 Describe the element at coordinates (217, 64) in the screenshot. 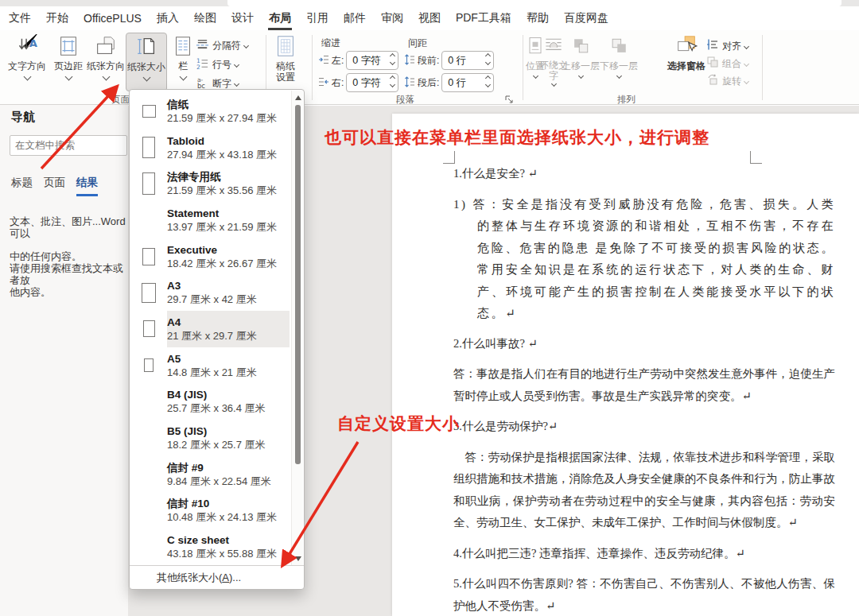

I see `line-numbers-button: 1 2 行号` at that location.